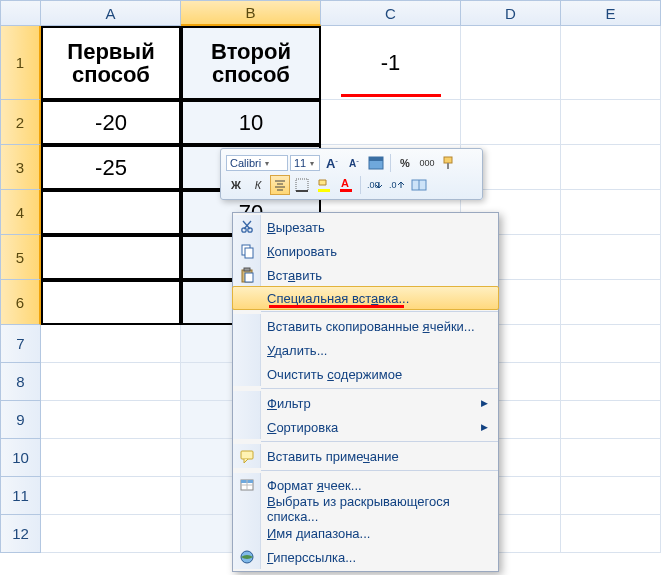 This screenshot has width=668, height=575. I want to click on shrink-font-button: Aˇ, so click(354, 163).